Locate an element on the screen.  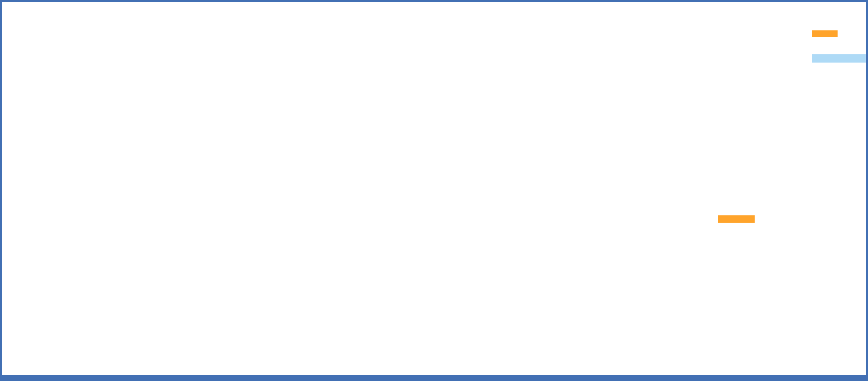
rsi-label-row is located at coordinates (16, 341).